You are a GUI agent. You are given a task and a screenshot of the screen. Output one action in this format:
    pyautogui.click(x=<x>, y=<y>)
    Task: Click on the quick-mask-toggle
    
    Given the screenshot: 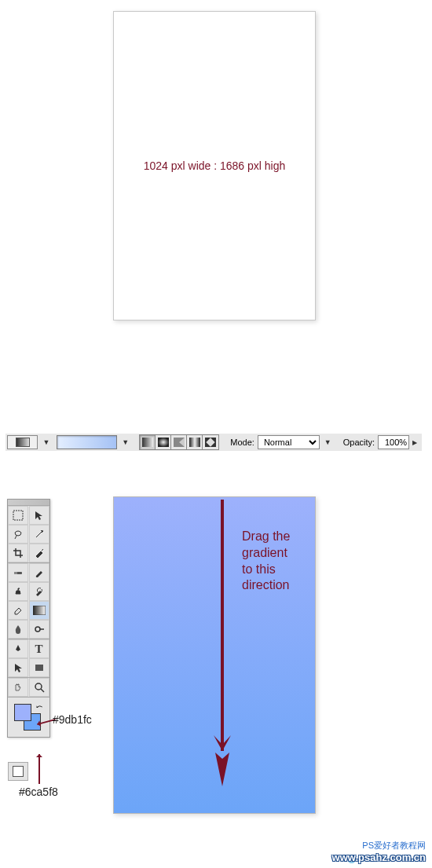 What is the action you would take?
    pyautogui.click(x=18, y=771)
    